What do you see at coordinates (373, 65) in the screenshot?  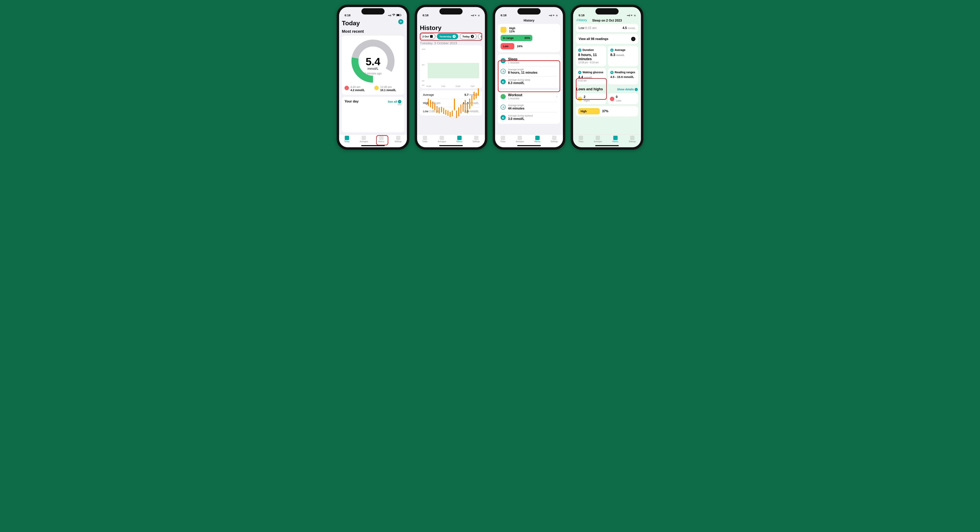 I see `glucose-ring-card: 5.4 mmol/L 3 minutes ago ↓ 4:40 am 4.2 m…` at bounding box center [373, 65].